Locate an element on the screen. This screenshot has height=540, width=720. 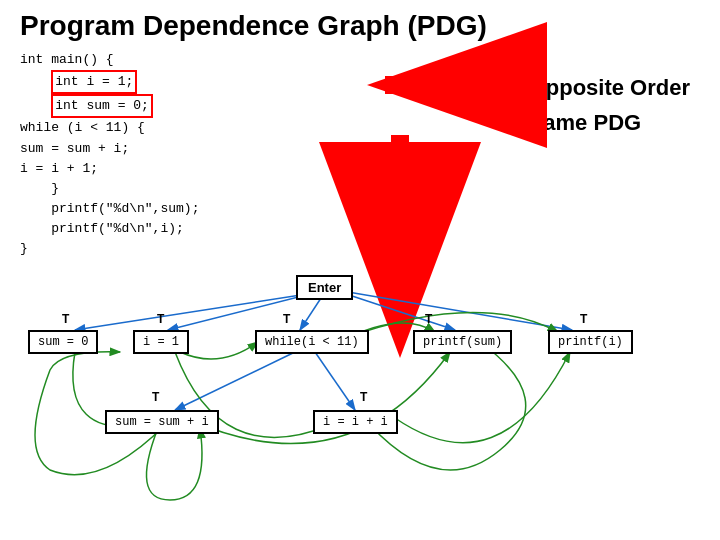
code-listing: int main() { int i = 1; int sum = 0; whi… is located at coordinates (110, 154).